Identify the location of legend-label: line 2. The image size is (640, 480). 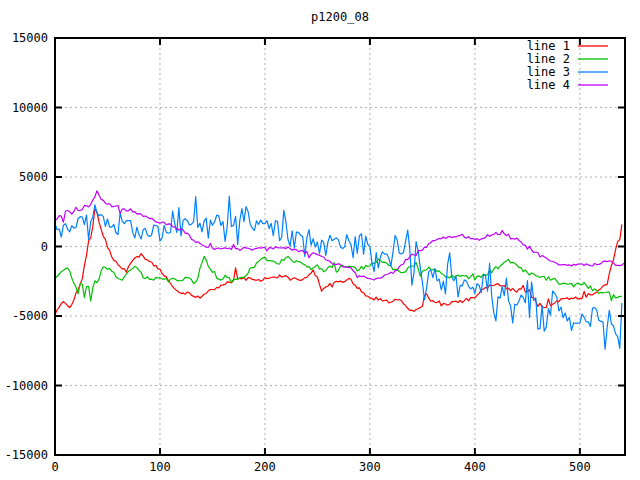
(548, 59).